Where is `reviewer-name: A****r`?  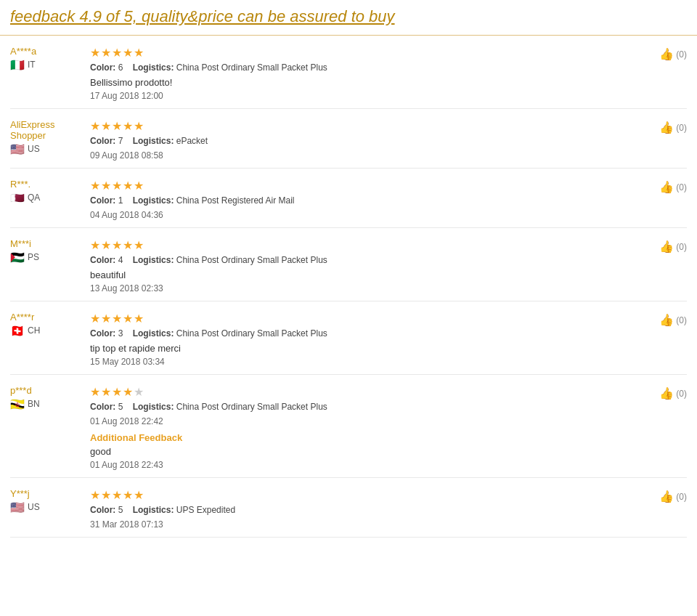
reviewer-name: A****r is located at coordinates (22, 317).